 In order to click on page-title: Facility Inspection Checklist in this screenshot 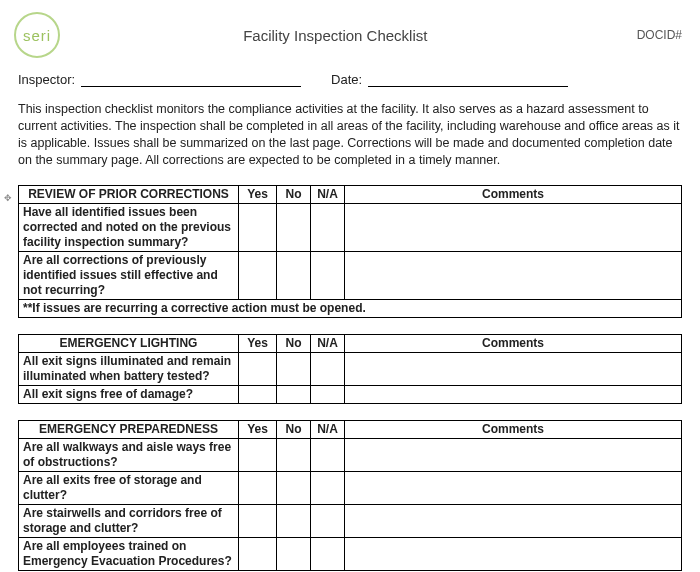, I will do `click(356, 36)`.